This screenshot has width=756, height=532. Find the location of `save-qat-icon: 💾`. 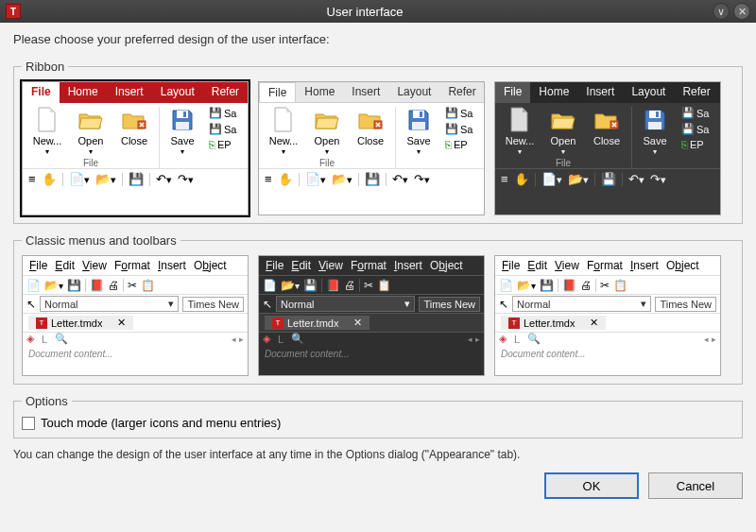

save-qat-icon: 💾 is located at coordinates (136, 180).